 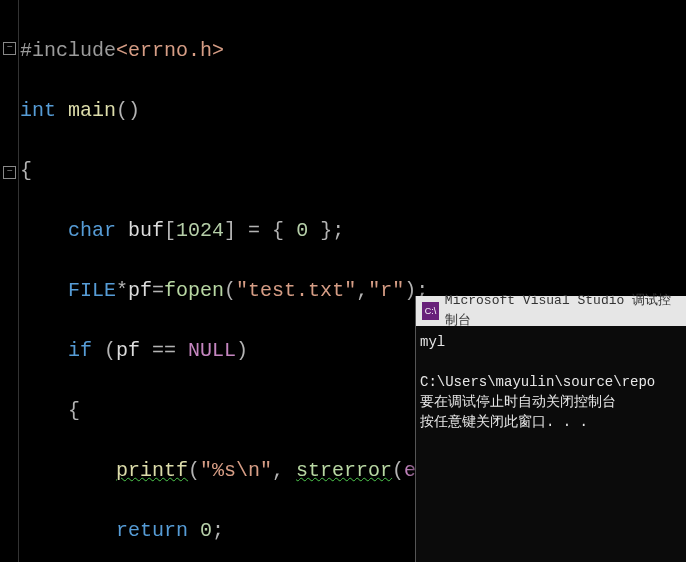 What do you see at coordinates (92, 230) in the screenshot?
I see `keyword-char: char` at bounding box center [92, 230].